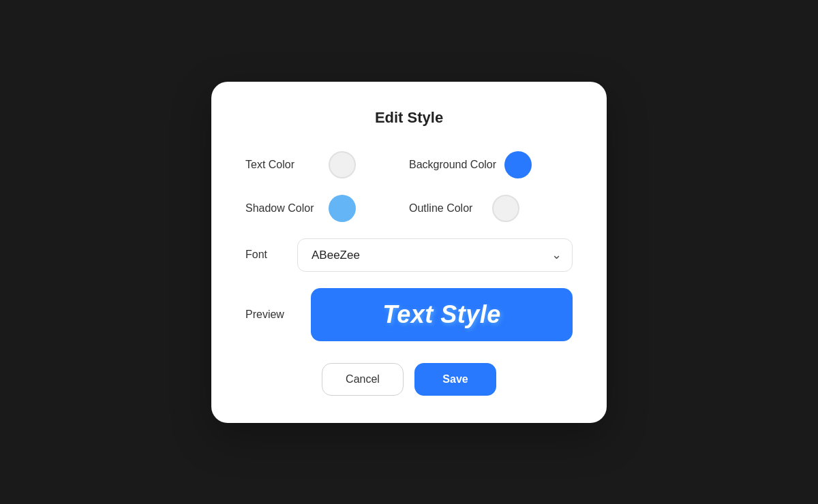 This screenshot has height=504, width=818. Describe the element at coordinates (506, 208) in the screenshot. I see `outline-color-swatch` at that location.